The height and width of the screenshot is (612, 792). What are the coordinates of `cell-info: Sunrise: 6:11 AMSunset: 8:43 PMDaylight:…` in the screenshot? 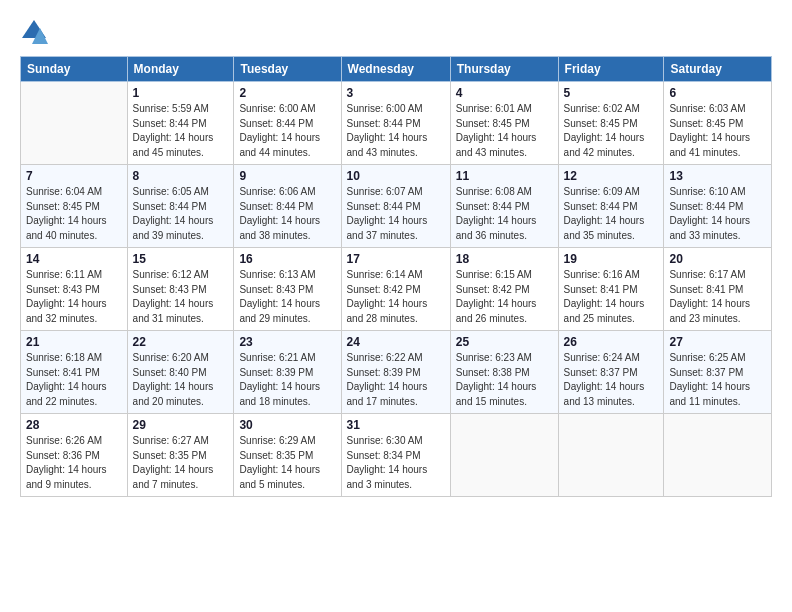 It's located at (74, 297).